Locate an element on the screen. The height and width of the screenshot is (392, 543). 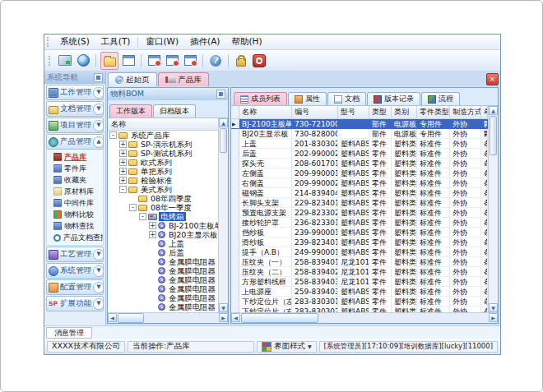
table-horizontal-scrollbar: ◀ ▶ is located at coordinates (364, 317).